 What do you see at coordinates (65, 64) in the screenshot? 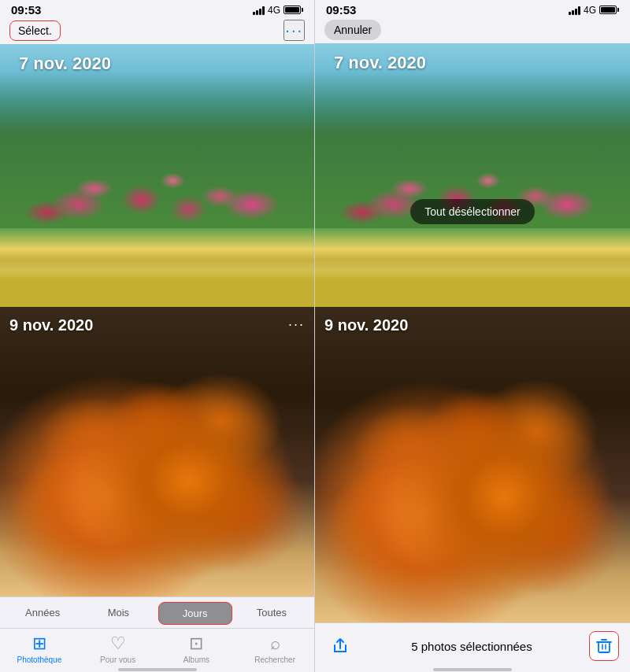
I see `date-label-top-left: 7 nov. 2020` at bounding box center [65, 64].